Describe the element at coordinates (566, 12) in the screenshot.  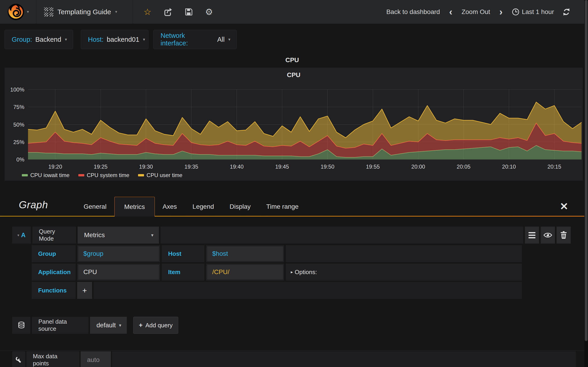
I see `refresh-button` at that location.